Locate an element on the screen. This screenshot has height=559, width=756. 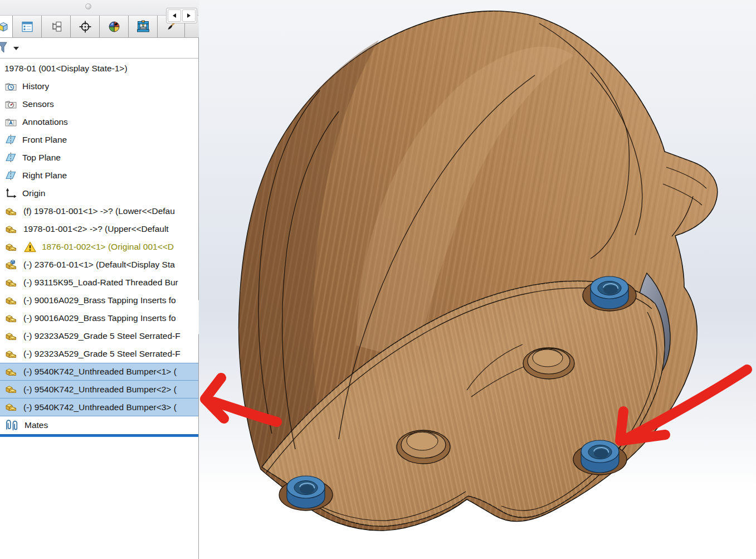
tab-configurationmanager is located at coordinates (56, 27).